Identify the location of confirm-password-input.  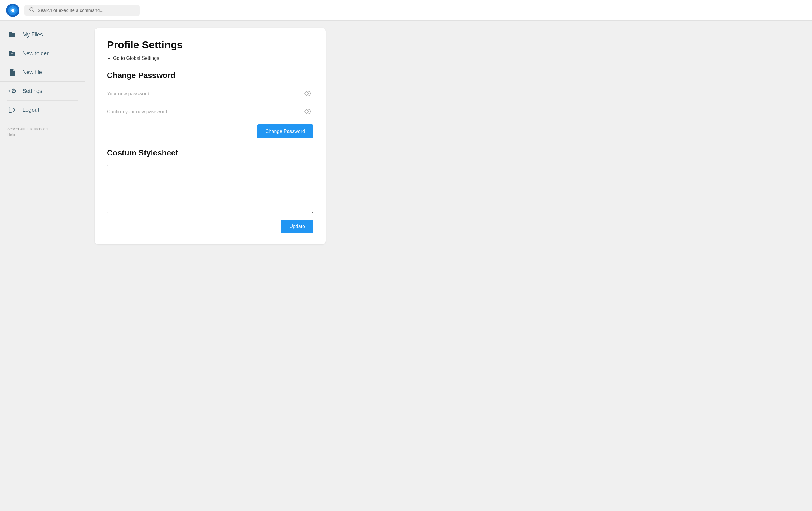
(210, 112).